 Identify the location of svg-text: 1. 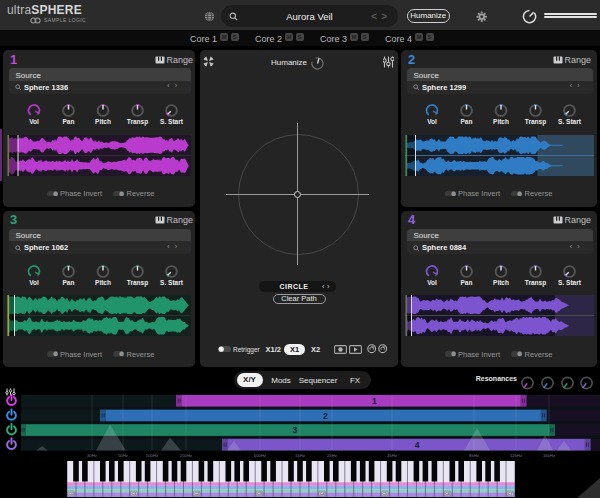
(374, 401).